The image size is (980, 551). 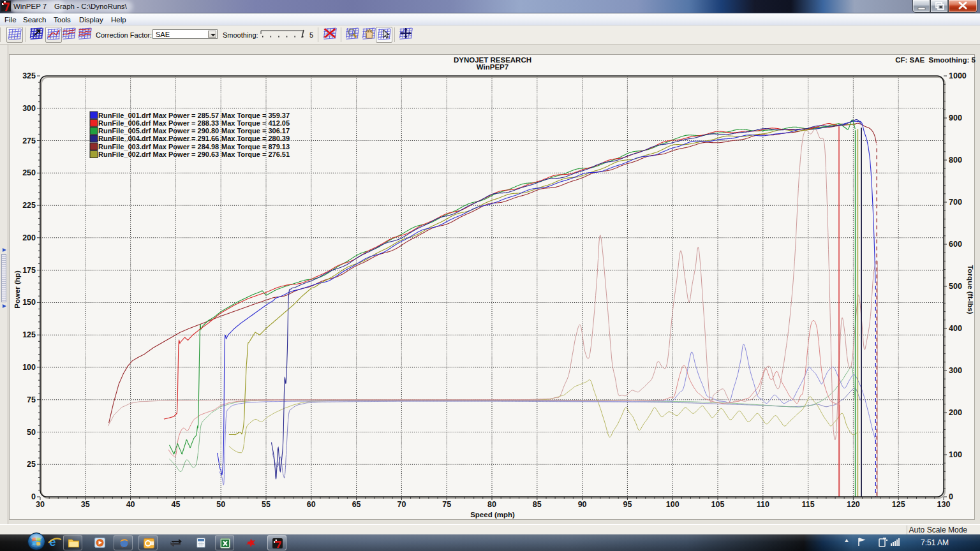 What do you see at coordinates (255, 138) in the screenshot?
I see `svg-text: Max Torque = 280.39` at bounding box center [255, 138].